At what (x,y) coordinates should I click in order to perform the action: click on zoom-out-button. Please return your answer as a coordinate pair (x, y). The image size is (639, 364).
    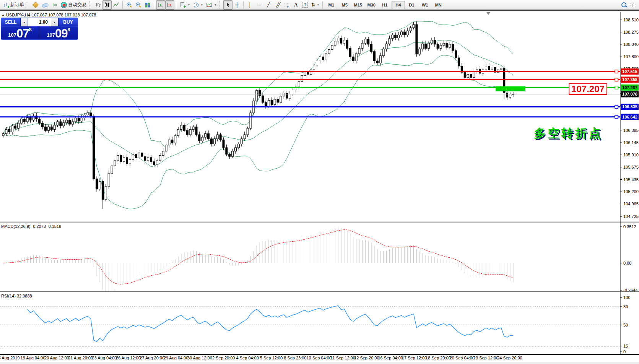
    Looking at the image, I should click on (138, 5).